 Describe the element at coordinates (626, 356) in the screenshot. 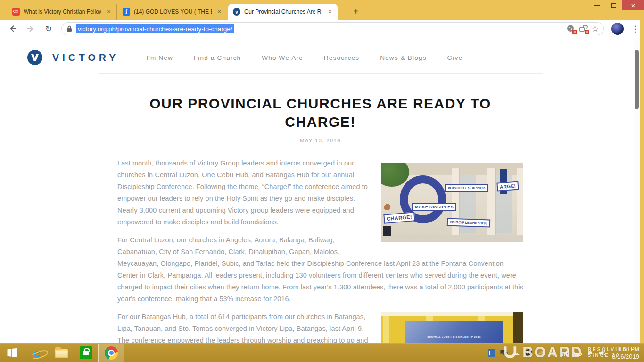

I see `clock-date: 8/16/2019` at that location.